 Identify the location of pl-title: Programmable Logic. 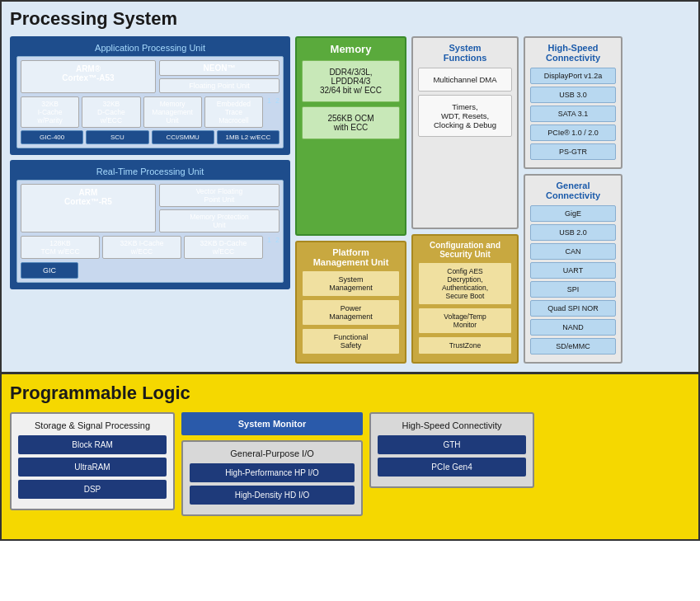
(350, 393).